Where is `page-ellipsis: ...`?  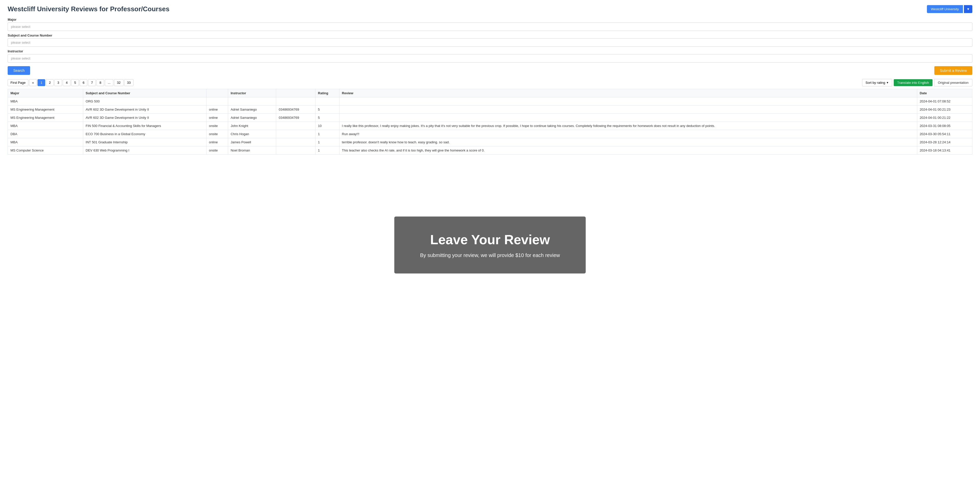 page-ellipsis: ... is located at coordinates (109, 83).